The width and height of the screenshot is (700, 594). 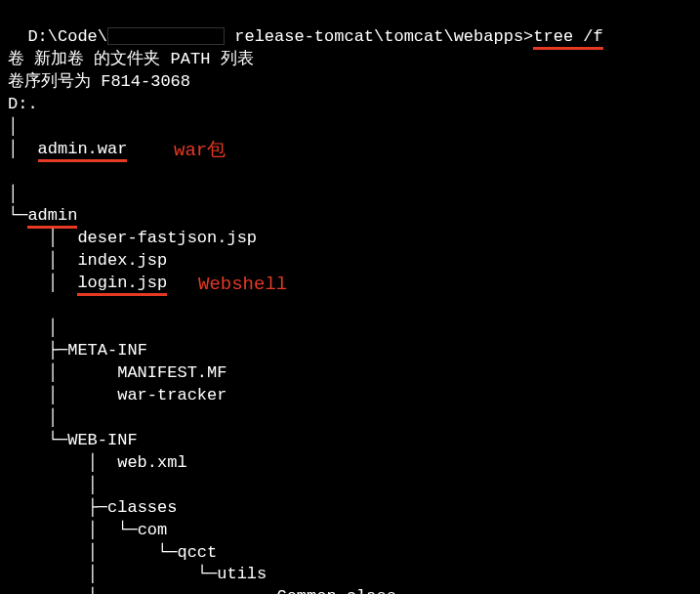 What do you see at coordinates (379, 37) in the screenshot?
I see `prompt-path-suffix: release-tomcat\tomcat\webapps>` at bounding box center [379, 37].